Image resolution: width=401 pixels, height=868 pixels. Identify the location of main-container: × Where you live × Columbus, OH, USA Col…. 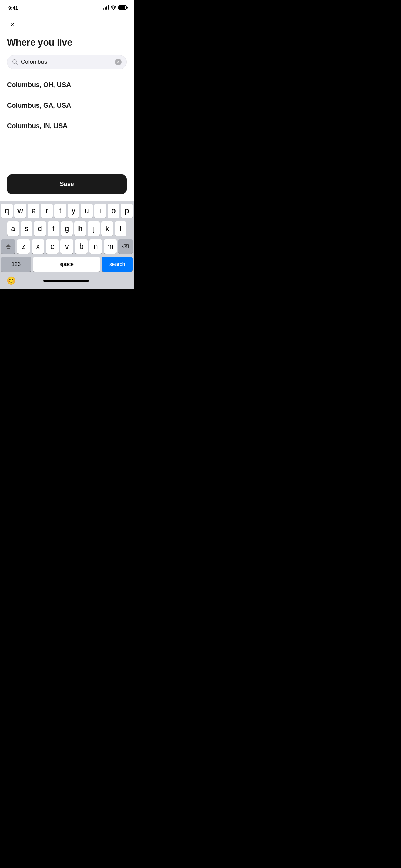
(67, 152).